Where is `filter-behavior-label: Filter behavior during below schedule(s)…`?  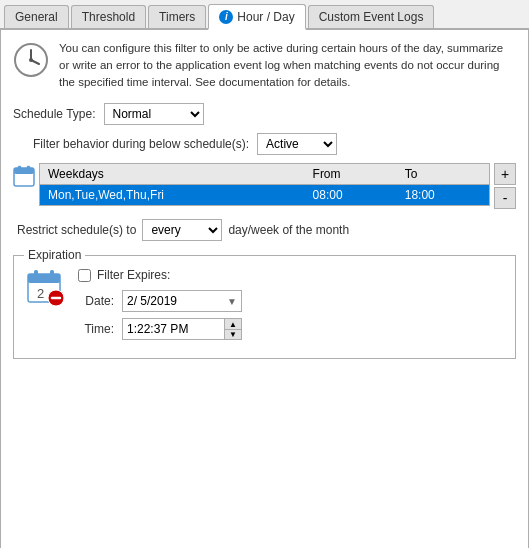
filter-behavior-label: Filter behavior during below schedule(s)… is located at coordinates (141, 144).